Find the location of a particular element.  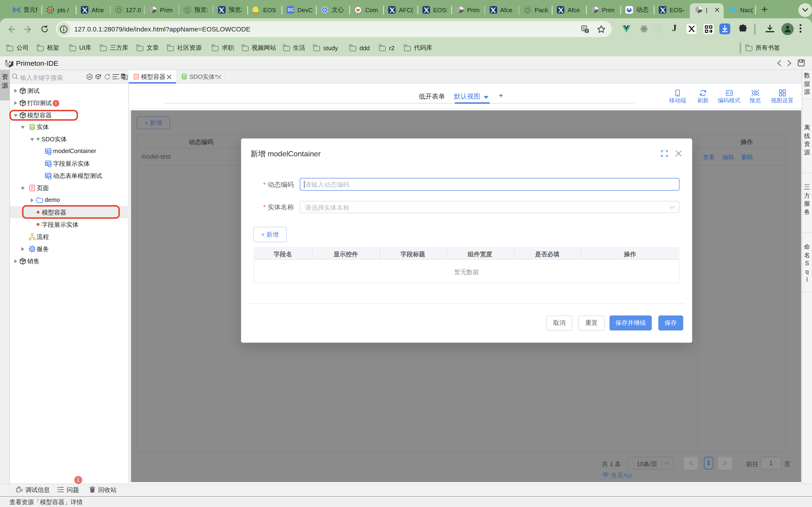

svg-text: AI is located at coordinates (90, 77).